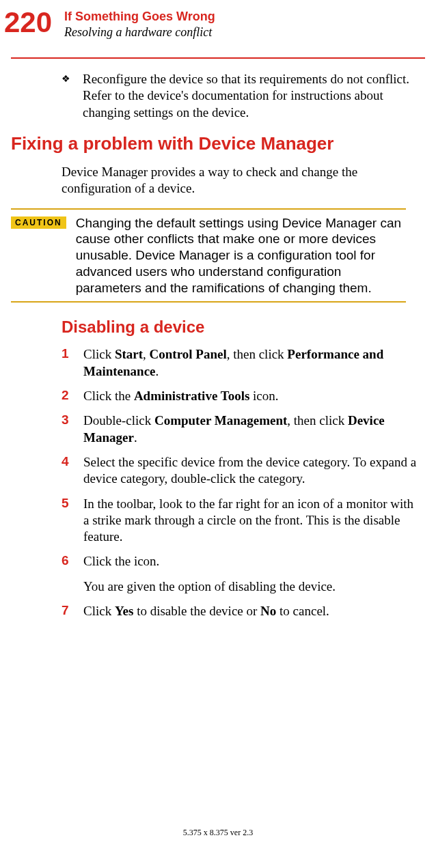 The image size is (436, 868). I want to click on step-5: 5 In the toolbar, look to the far right …, so click(239, 520).